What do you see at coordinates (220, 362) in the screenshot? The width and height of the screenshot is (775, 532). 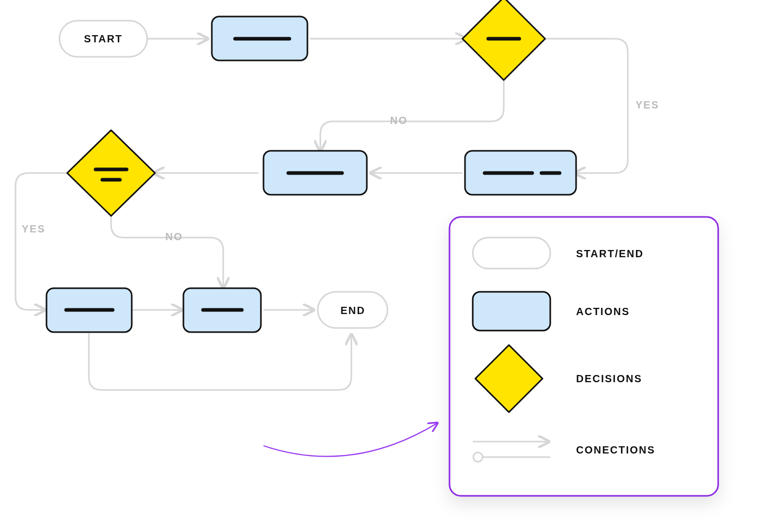 I see `edge-action4-to-end-under` at bounding box center [220, 362].